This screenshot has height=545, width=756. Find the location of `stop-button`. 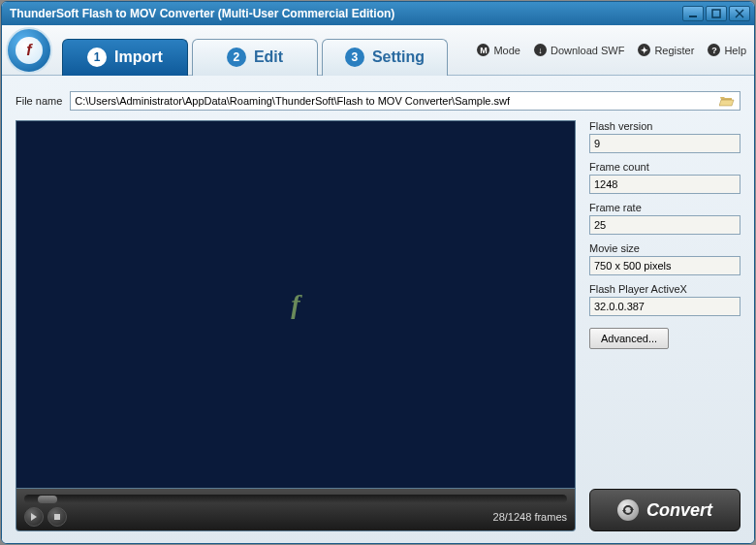

stop-button is located at coordinates (57, 517).